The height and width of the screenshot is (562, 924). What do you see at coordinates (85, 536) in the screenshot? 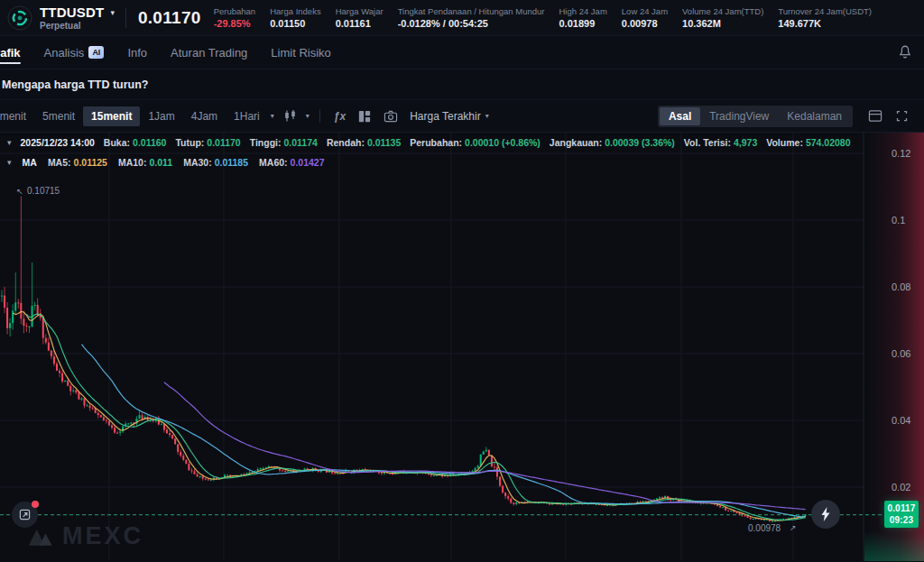
I see `exchange-watermark: MEXC` at bounding box center [85, 536].